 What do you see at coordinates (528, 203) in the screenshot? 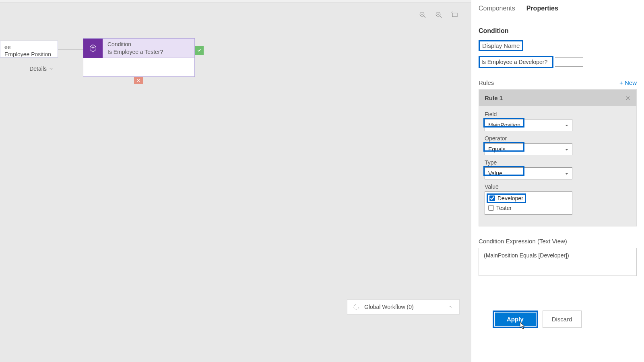
I see `value-options: Developer Tester` at bounding box center [528, 203].